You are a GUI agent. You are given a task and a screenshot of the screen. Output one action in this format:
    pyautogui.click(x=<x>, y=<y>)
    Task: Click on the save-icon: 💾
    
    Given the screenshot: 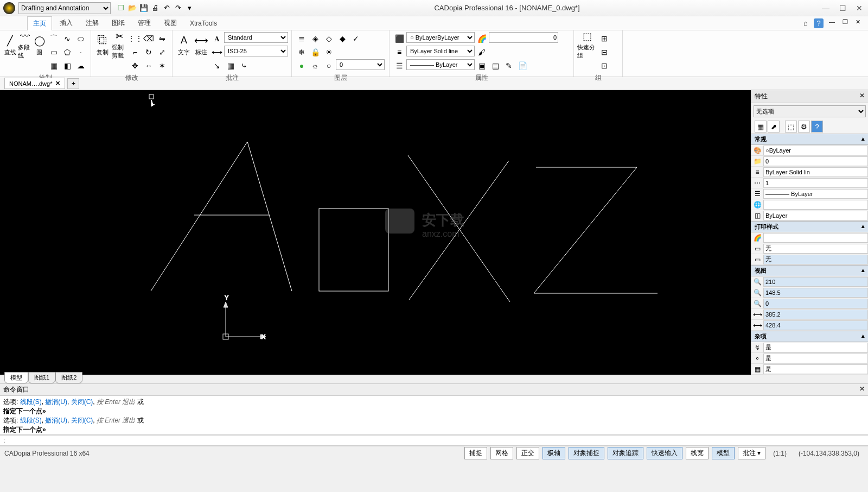 What is the action you would take?
    pyautogui.click(x=144, y=8)
    